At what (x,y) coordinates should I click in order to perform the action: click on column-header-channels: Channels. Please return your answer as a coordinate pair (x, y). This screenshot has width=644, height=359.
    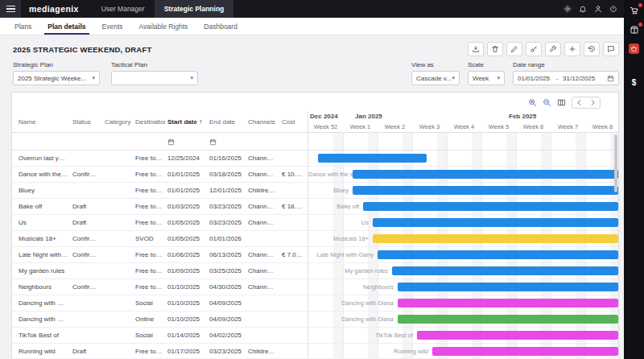
    Looking at the image, I should click on (262, 122).